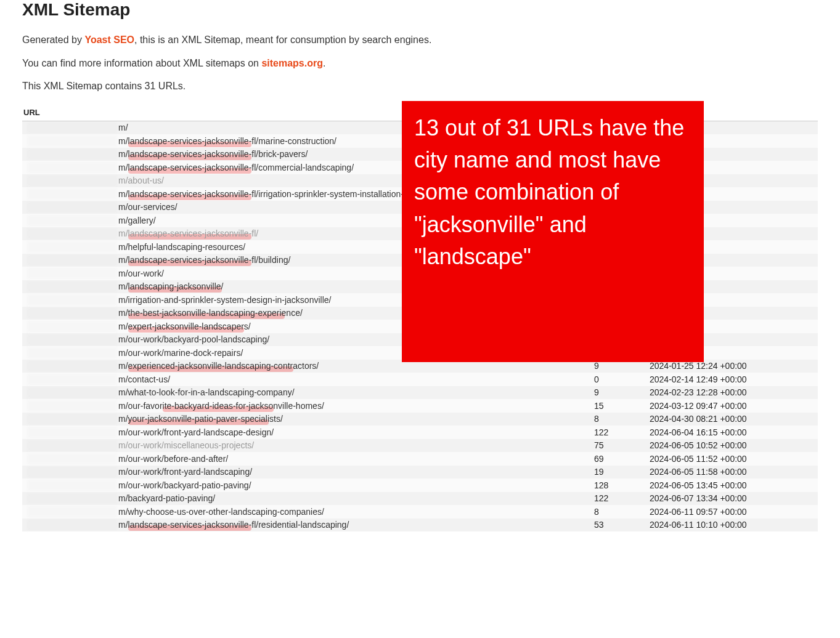  Describe the element at coordinates (211, 313) in the screenshot. I see `url-text: m/the-best-jacksonville-landscaping-expe…` at that location.